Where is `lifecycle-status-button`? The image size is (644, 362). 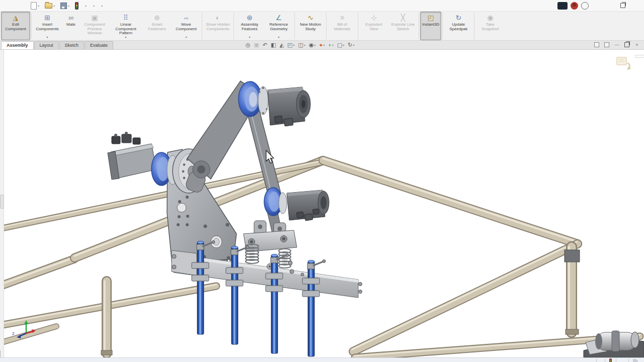
lifecycle-status-button is located at coordinates (76, 6).